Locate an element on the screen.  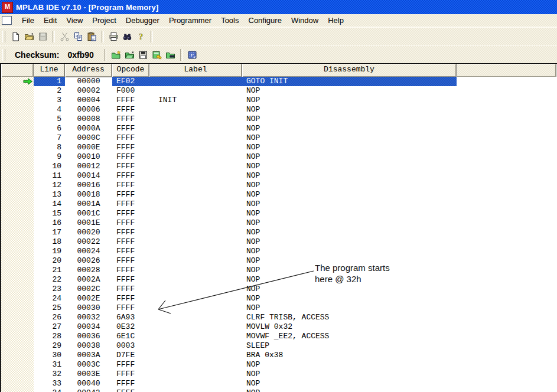
cell-opcode: F000 is located at coordinates (131, 91).